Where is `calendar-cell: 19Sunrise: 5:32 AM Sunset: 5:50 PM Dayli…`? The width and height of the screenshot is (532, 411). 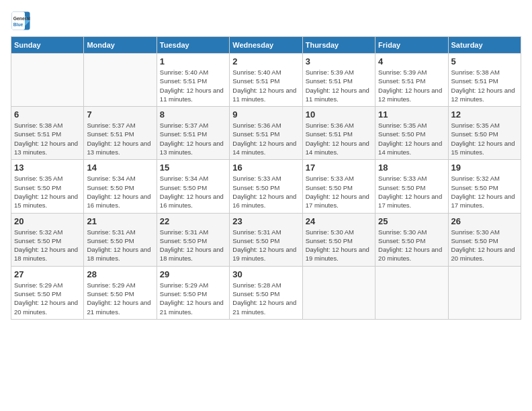
calendar-cell: 19Sunrise: 5:32 AM Sunset: 5:50 PM Dayli… is located at coordinates (484, 187).